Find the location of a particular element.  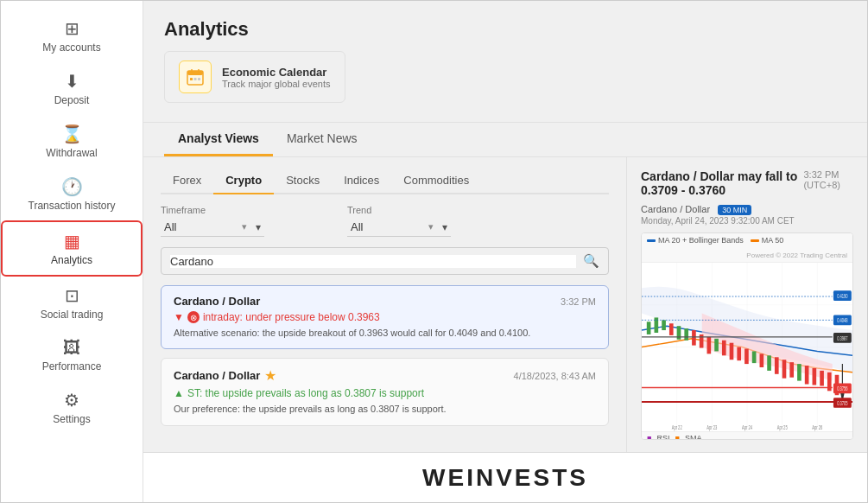

legend-ma20: MA 20 + Bollinger Bands is located at coordinates (695, 240).